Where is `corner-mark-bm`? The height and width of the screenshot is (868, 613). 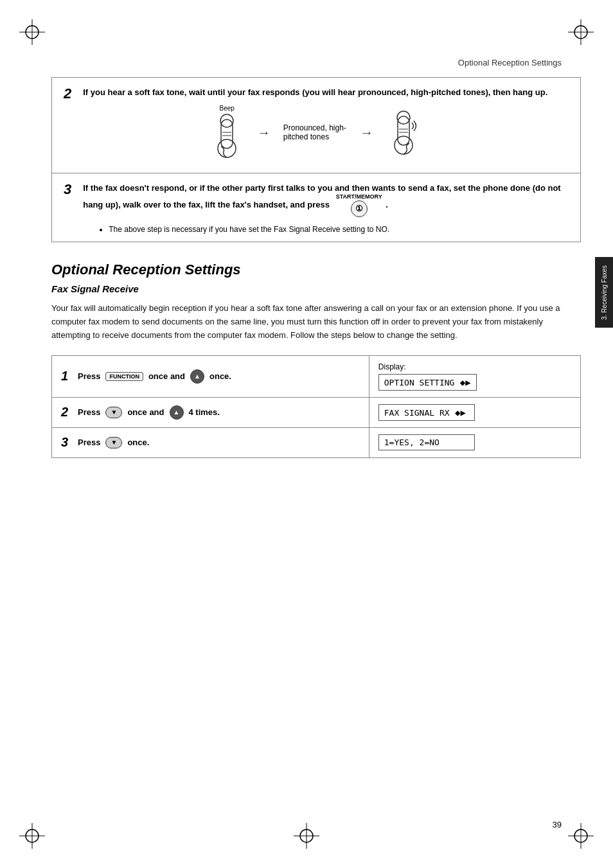
corner-mark-bm is located at coordinates (306, 836).